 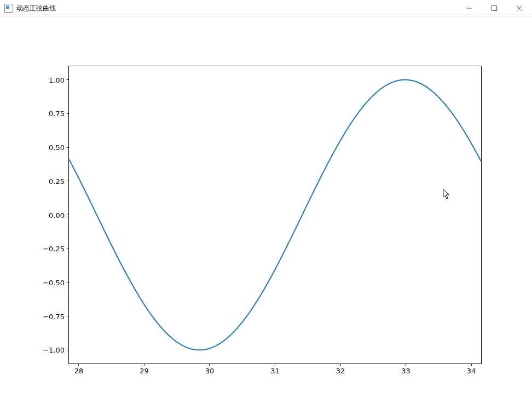 I want to click on minimize-icon, so click(x=469, y=8).